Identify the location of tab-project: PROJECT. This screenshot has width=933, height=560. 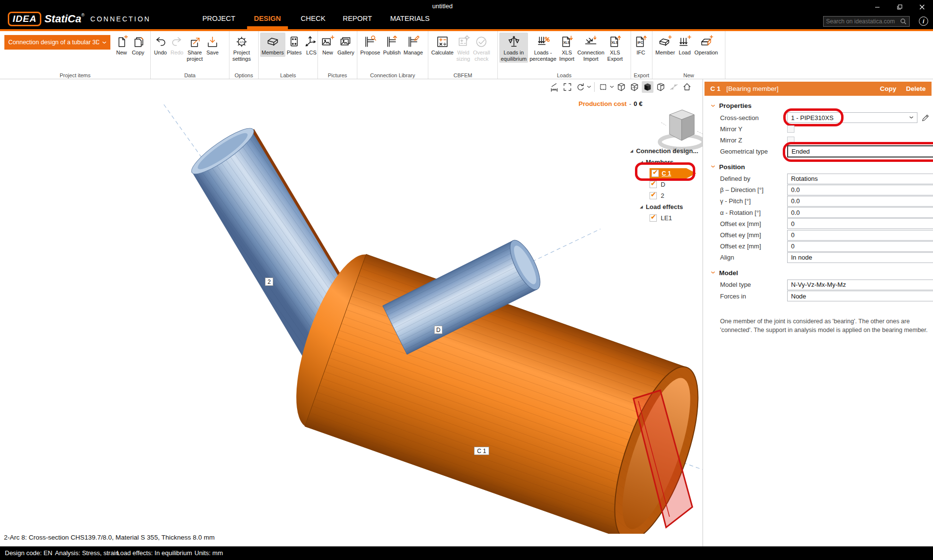
(219, 18).